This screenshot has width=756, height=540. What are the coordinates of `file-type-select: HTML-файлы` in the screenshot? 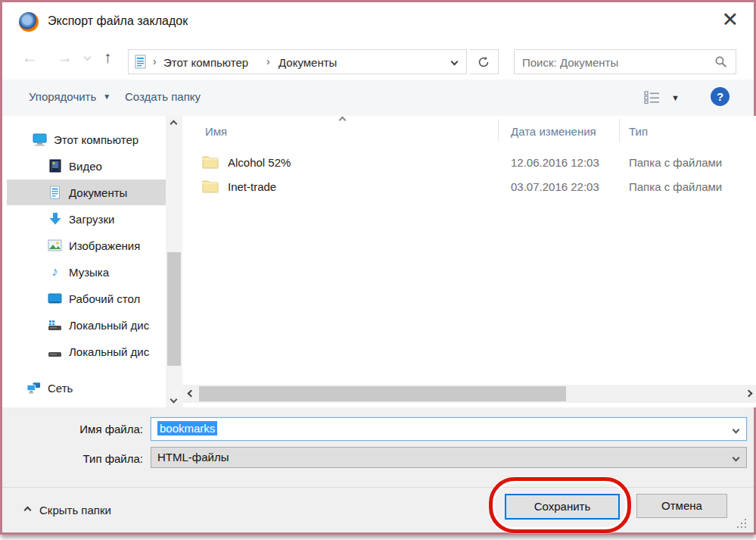 It's located at (449, 457).